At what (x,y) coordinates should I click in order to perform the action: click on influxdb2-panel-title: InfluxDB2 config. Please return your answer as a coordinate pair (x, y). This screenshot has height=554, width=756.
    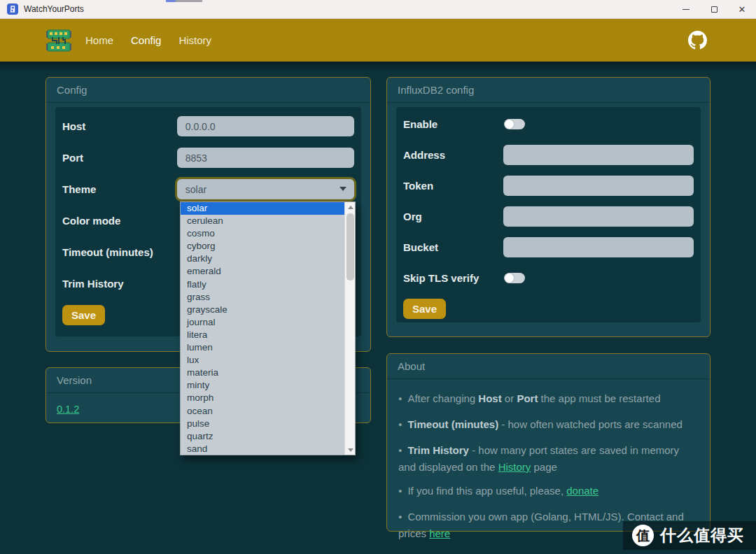
    Looking at the image, I should click on (549, 90).